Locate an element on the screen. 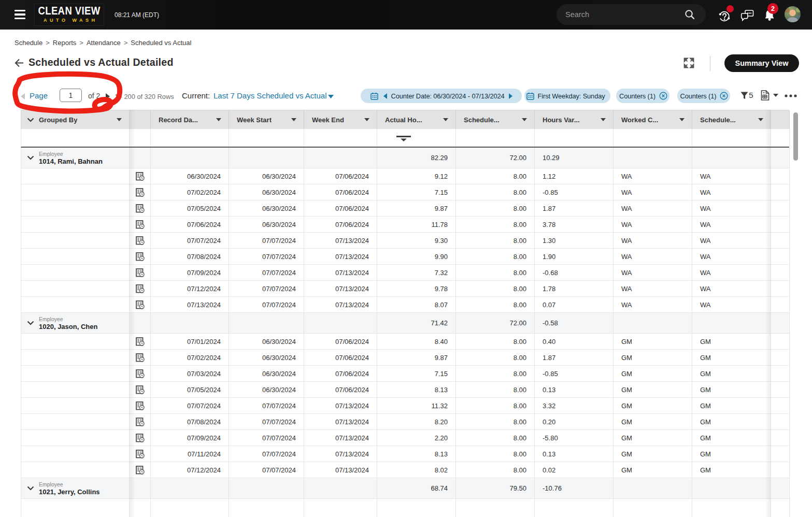 This screenshot has height=517, width=812. column-header-5: Actual Ho... is located at coordinates (417, 120).